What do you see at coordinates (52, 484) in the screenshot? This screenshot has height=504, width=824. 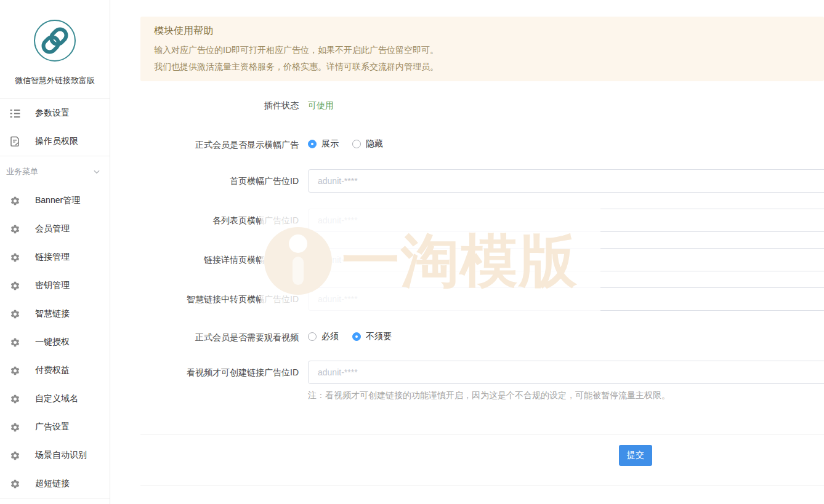 I see `sidebar-item-label: 超短链接` at bounding box center [52, 484].